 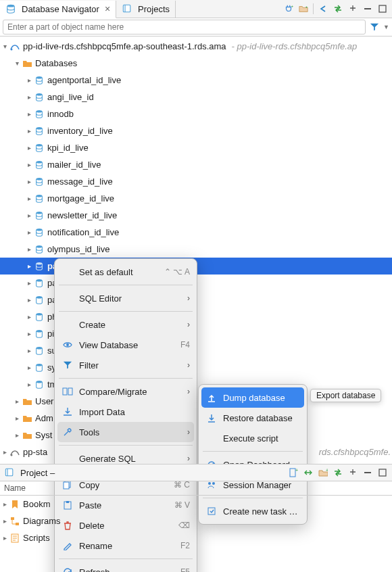 I want to click on tools-icon, so click(x=68, y=432).